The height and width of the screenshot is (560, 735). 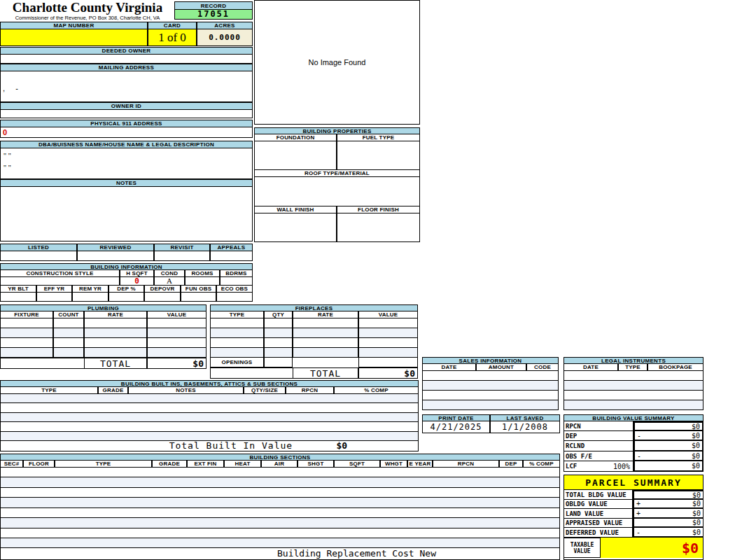 What do you see at coordinates (634, 447) in the screenshot?
I see `bvs-row-rclnd: RCLND $0` at bounding box center [634, 447].